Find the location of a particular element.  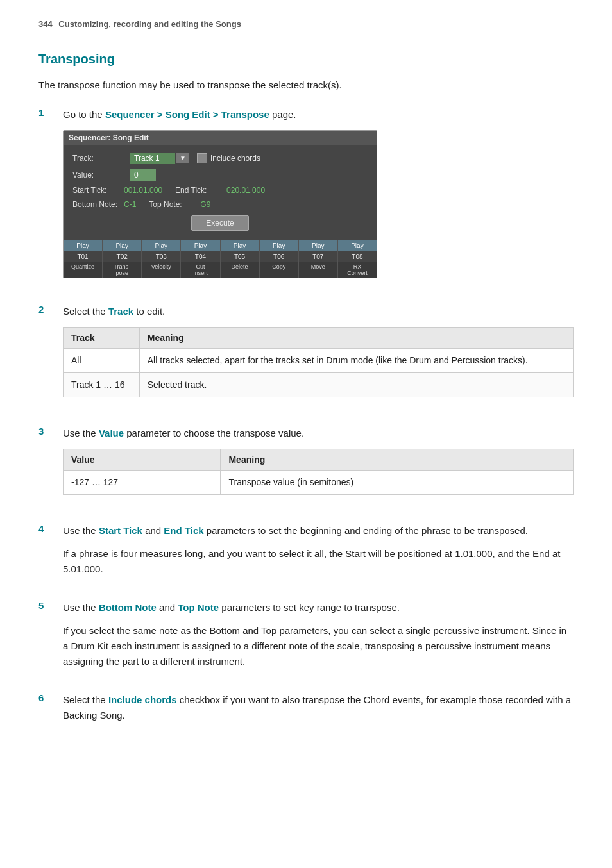

step-4-number: 4 is located at coordinates (51, 528).